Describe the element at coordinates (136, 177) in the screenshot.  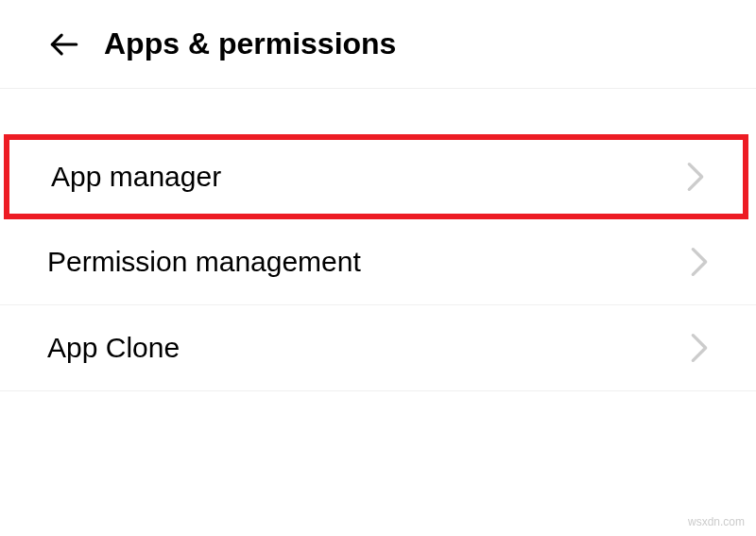
I see `list-item-label: App manager` at that location.